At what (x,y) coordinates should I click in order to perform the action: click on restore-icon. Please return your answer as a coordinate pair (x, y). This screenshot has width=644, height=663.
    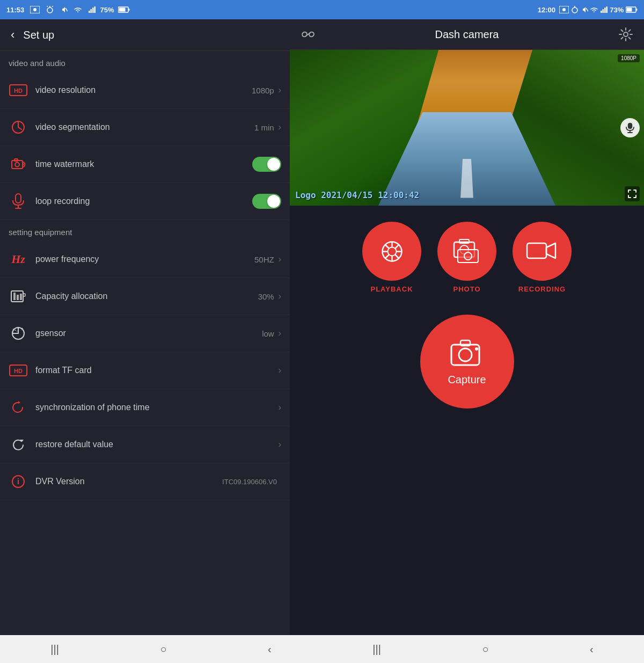
    Looking at the image, I should click on (18, 445).